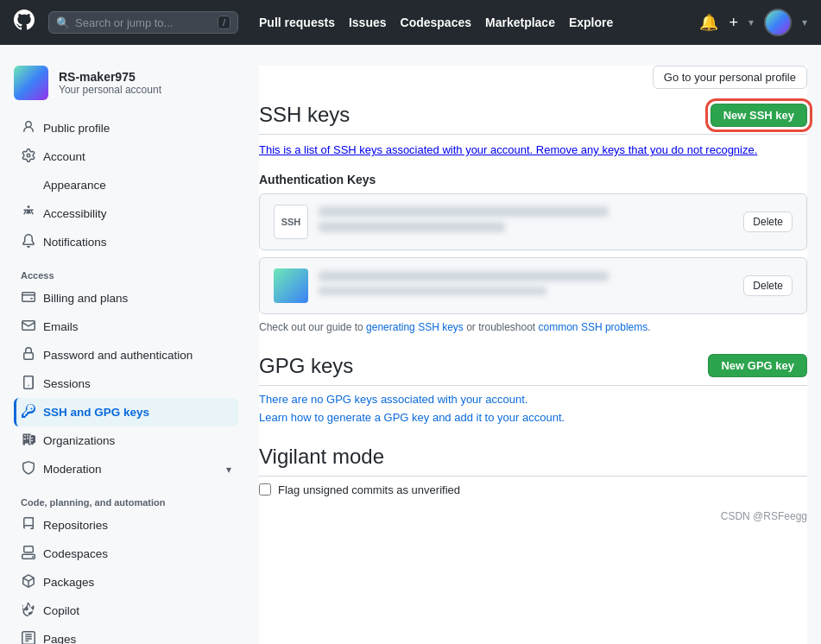  What do you see at coordinates (28, 356) in the screenshot?
I see `lock-icon` at bounding box center [28, 356].